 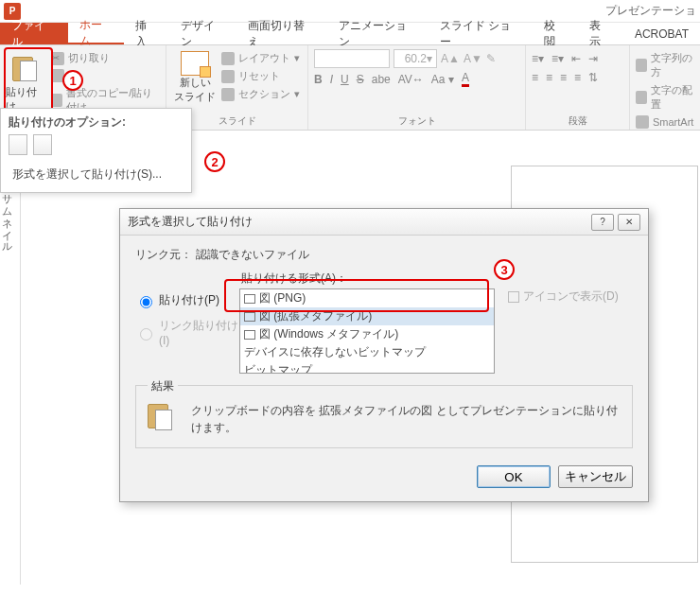 I want to click on paste-option-keep-source, so click(x=18, y=145).